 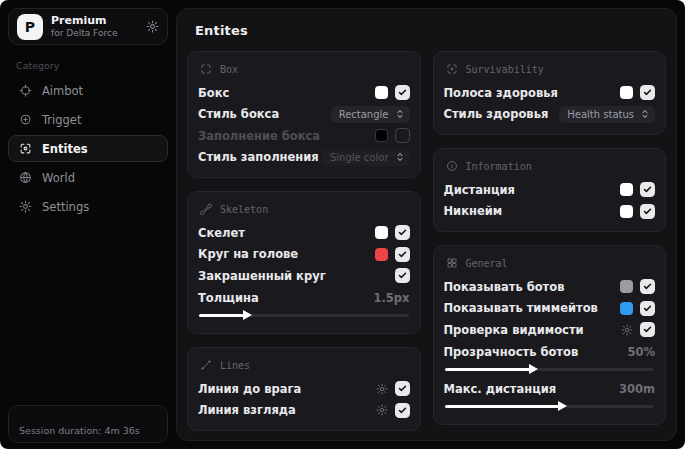 What do you see at coordinates (501, 93) in the screenshot?
I see `setting-label: Полоса здоровья` at bounding box center [501, 93].